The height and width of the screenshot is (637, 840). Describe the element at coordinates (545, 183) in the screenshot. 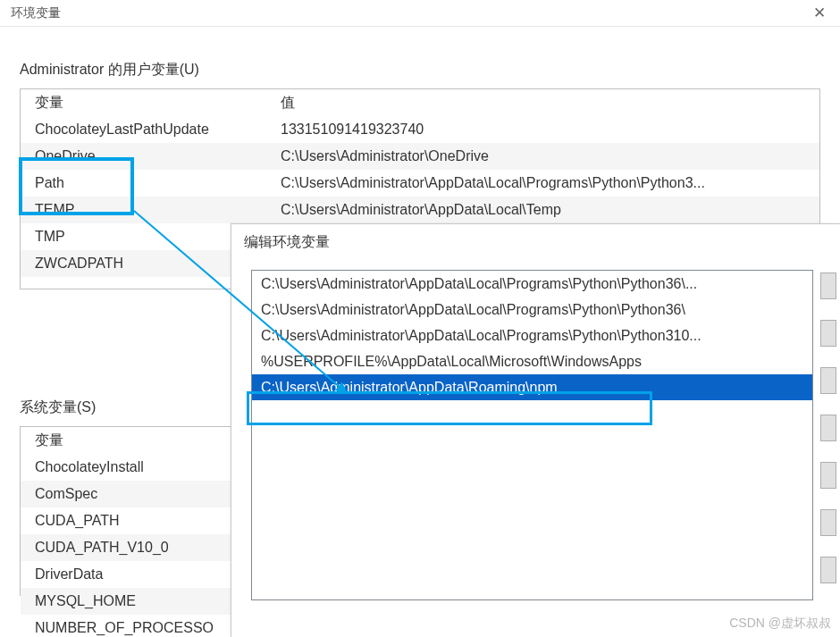

I see `var-value: C:\Users\Administrator\AppData\Local\Pro…` at that location.